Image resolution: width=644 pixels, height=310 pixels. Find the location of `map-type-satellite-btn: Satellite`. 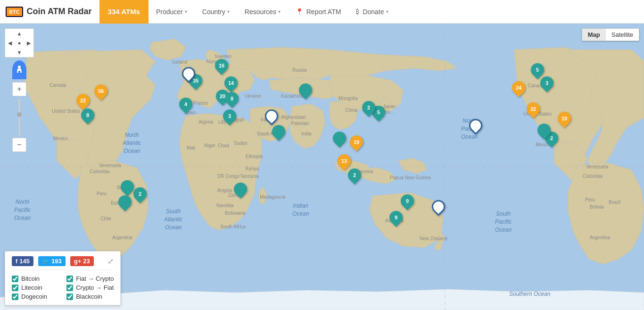

map-type-satellite-btn: Satellite is located at coordinates (622, 35).